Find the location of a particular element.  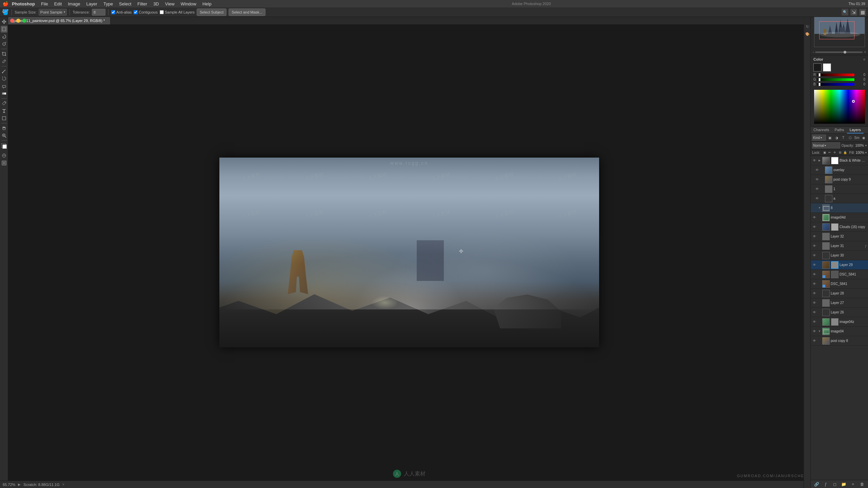

menu-type: Type is located at coordinates (108, 4).